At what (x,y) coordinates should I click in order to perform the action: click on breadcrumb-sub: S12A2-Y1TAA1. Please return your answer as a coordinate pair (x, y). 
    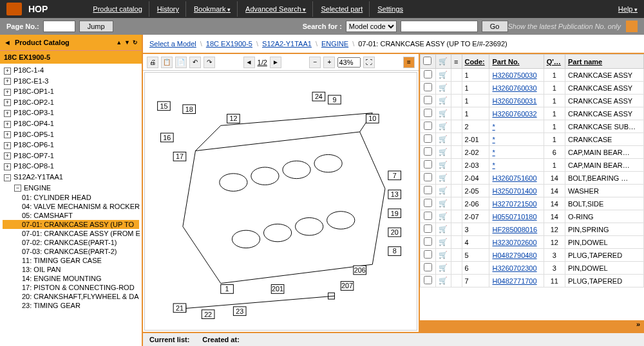
    Looking at the image, I should click on (287, 44).